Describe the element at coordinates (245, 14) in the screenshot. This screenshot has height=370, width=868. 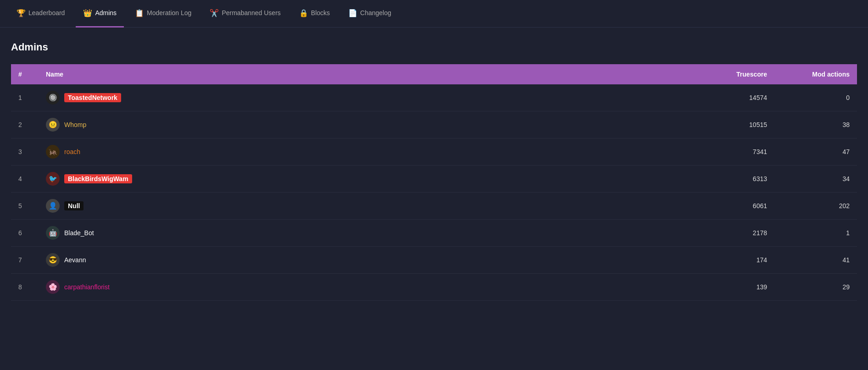
I see `nav-item-permabanned-users: ✂️Permabanned Users` at that location.